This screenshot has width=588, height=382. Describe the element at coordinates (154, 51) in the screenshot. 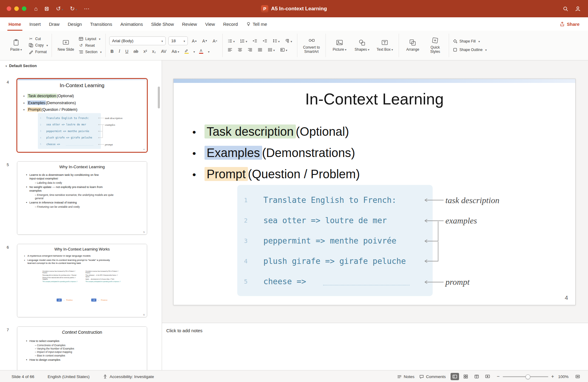

I see `subscript-button: x₂` at that location.